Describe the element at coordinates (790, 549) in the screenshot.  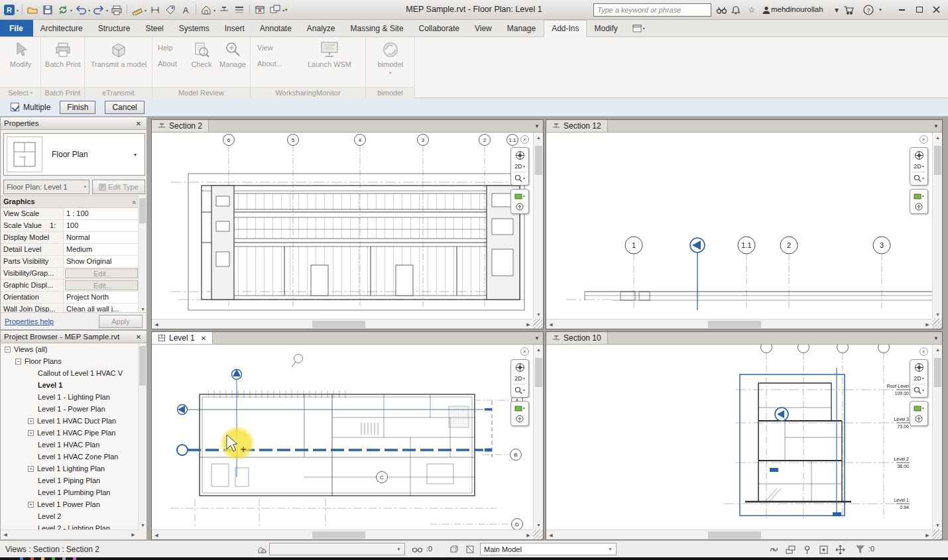
I see `select-underlay-toggle` at that location.